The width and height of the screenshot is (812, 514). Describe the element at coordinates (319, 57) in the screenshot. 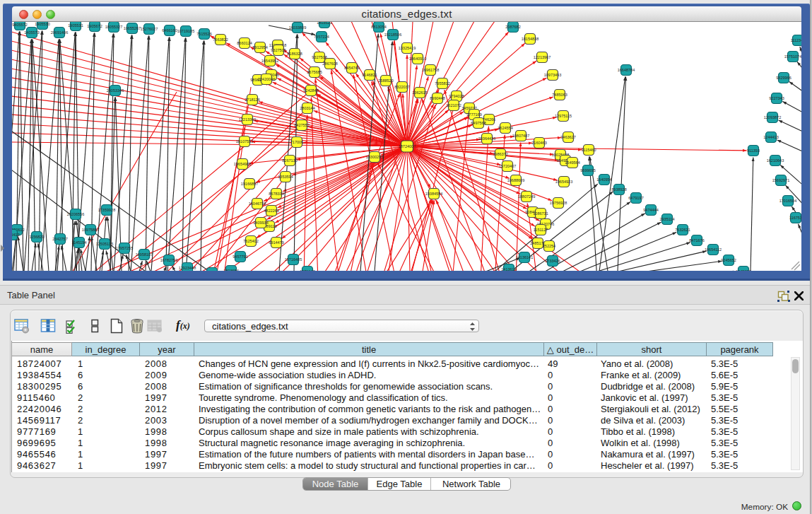

I see `svg-text: 9327508` at that location.